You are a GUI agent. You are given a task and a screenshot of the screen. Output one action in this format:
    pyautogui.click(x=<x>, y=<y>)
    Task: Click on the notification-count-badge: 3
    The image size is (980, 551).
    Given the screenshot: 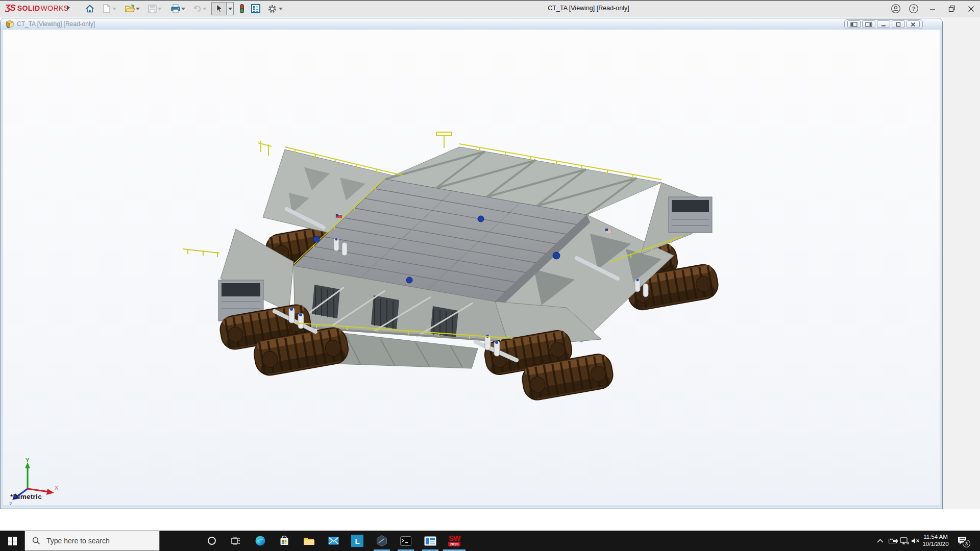 What is the action you would take?
    pyautogui.click(x=967, y=544)
    